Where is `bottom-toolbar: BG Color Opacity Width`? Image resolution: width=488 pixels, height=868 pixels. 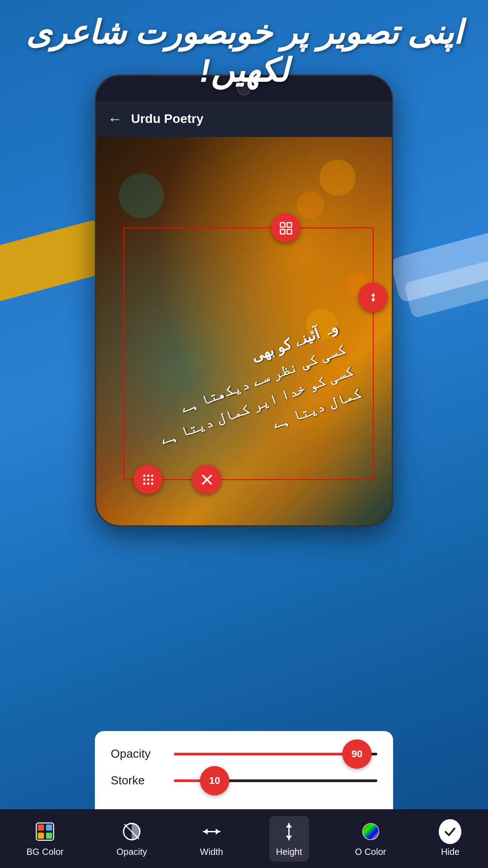 bottom-toolbar: BG Color Opacity Width is located at coordinates (244, 839).